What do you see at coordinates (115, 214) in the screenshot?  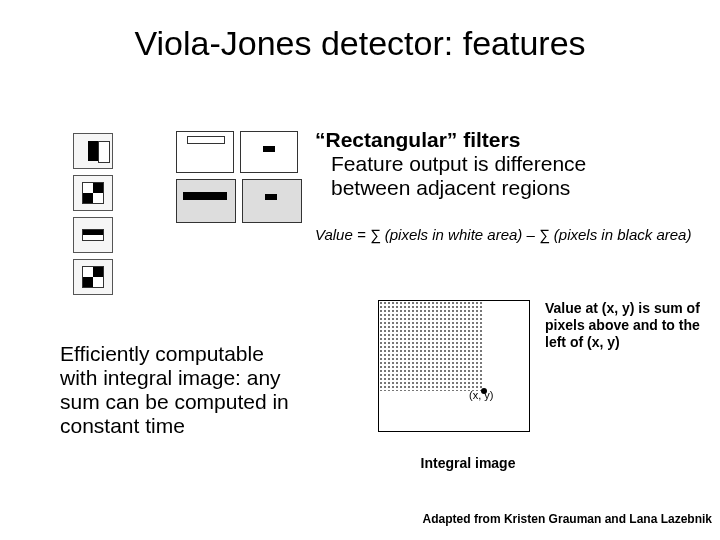 I see `haar-feature-templates` at bounding box center [115, 214].